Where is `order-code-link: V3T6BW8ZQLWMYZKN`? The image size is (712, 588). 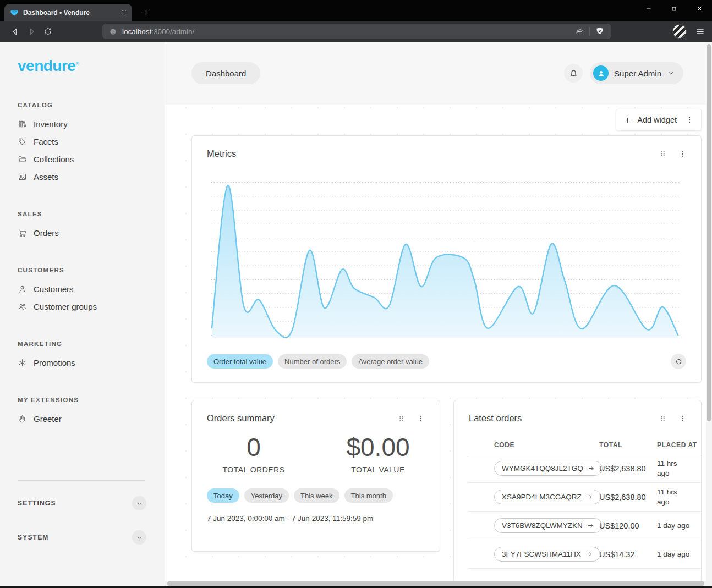 order-code-link: V3T6BW8ZQLWMYZKN is located at coordinates (548, 526).